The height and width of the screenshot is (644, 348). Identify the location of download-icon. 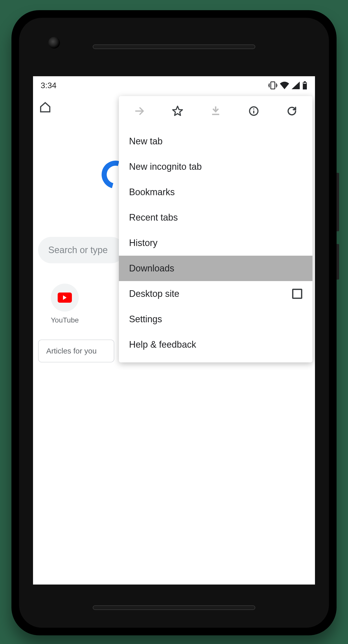
(216, 111).